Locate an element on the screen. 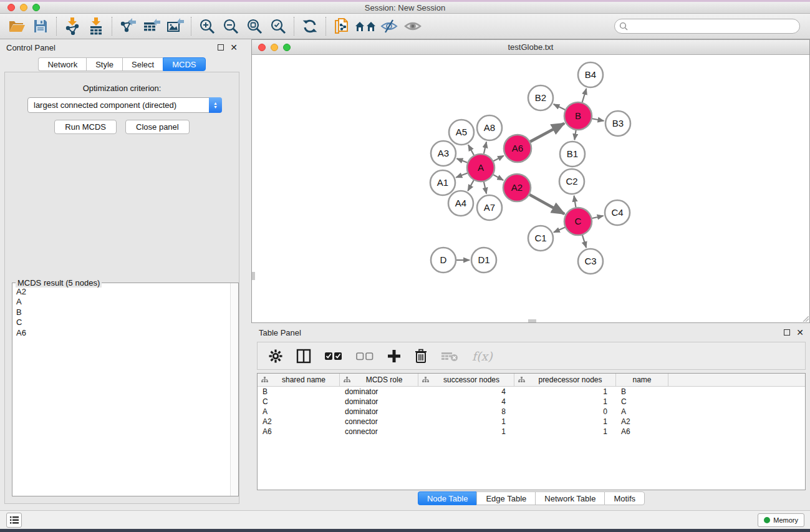 The image size is (810, 532). node-table: shared nameMCDS rolesuccessor nodesprede… is located at coordinates (531, 432).